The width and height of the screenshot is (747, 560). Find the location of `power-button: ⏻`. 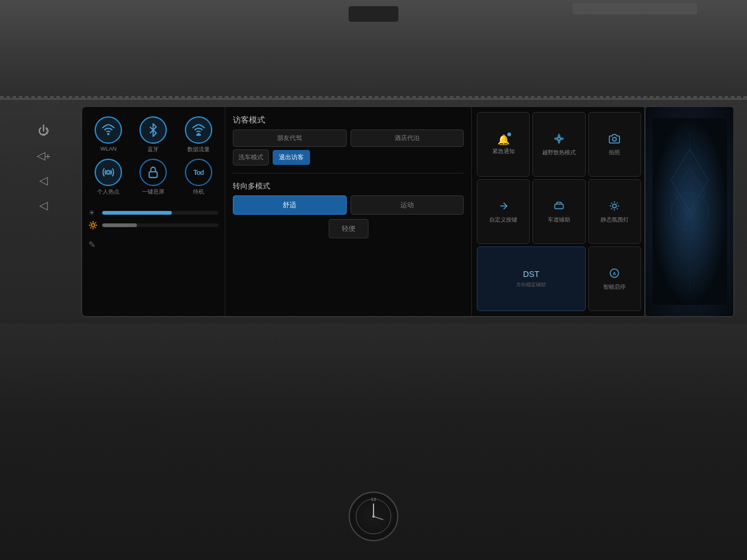

power-button: ⏻ is located at coordinates (44, 131).